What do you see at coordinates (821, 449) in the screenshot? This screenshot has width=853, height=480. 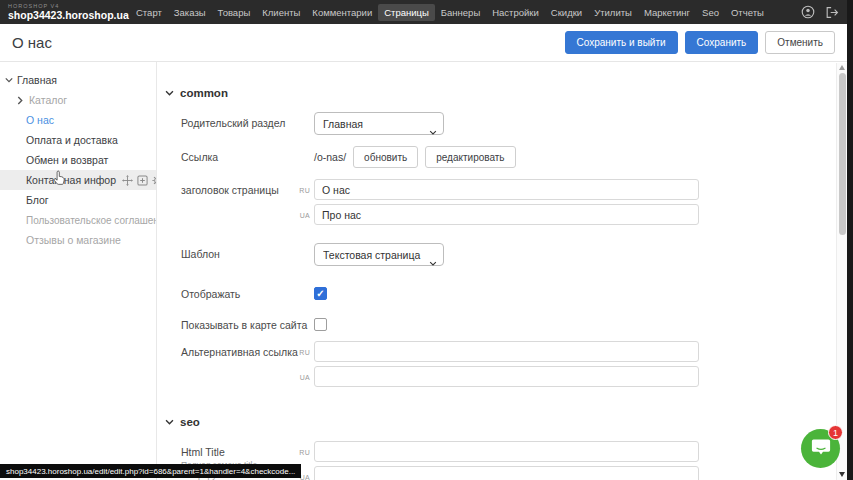 I see `chat-bubble-icon` at bounding box center [821, 449].